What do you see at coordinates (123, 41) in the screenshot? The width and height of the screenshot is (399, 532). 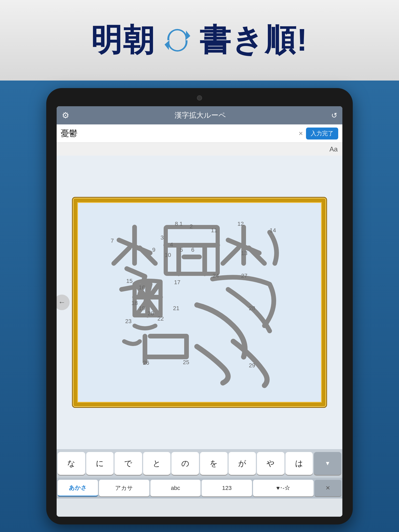 I see `header-title-part1: 明朝` at bounding box center [123, 41].